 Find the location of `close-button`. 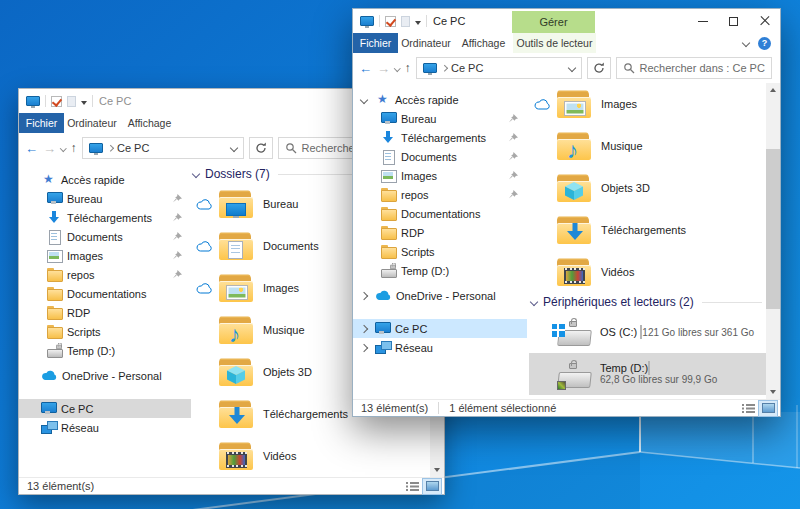

close-button is located at coordinates (764, 21).